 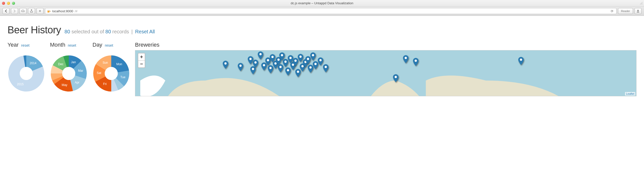 I want to click on chart-slice-label: Sun, so click(x=105, y=63).